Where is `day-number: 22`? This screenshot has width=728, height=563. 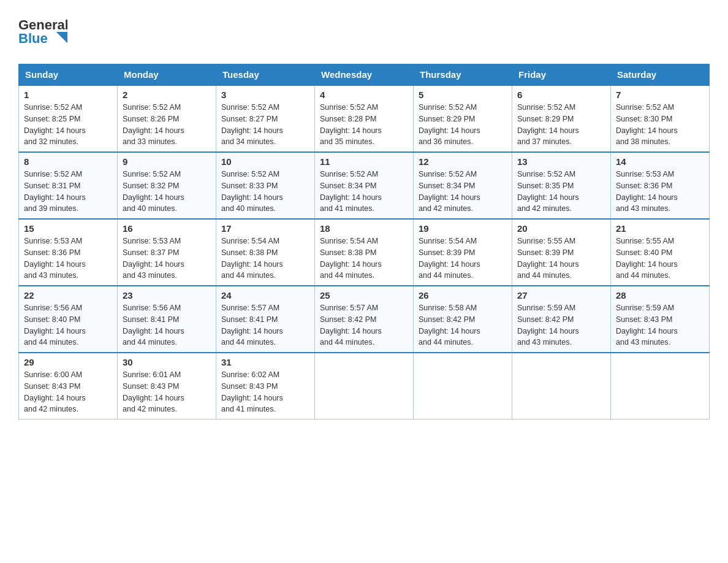 day-number: 22 is located at coordinates (68, 296).